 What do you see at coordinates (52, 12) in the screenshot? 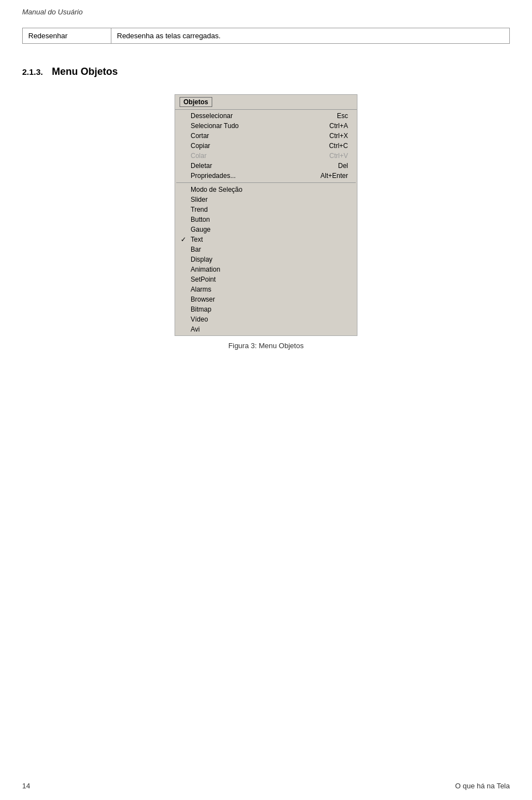
I see `page-header: Manual do Usuário` at bounding box center [52, 12].